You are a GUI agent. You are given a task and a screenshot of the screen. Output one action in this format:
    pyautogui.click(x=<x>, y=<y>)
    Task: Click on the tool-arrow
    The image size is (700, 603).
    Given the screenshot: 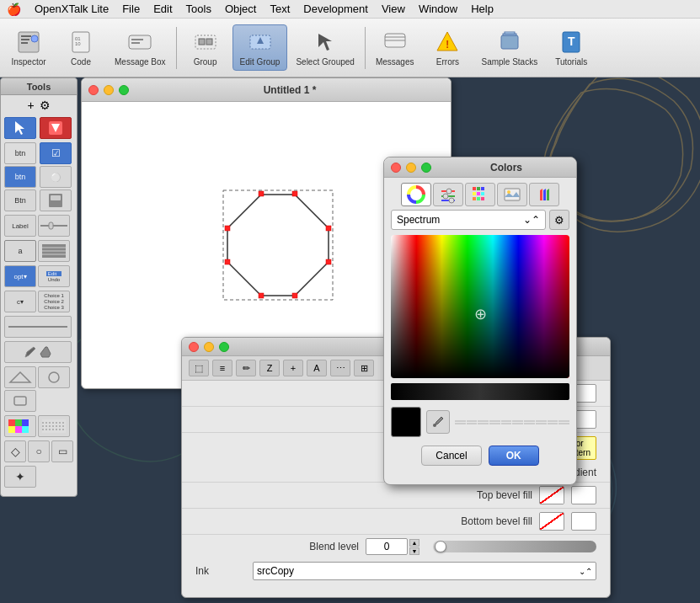 What is the action you would take?
    pyautogui.click(x=20, y=128)
    